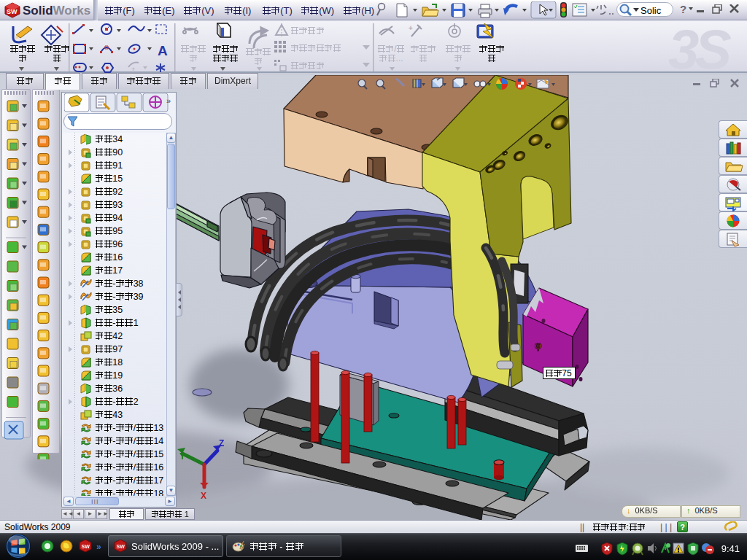 The height and width of the screenshot is (560, 747). What do you see at coordinates (182, 456) in the screenshot?
I see `svg-text: Y` at bounding box center [182, 456].